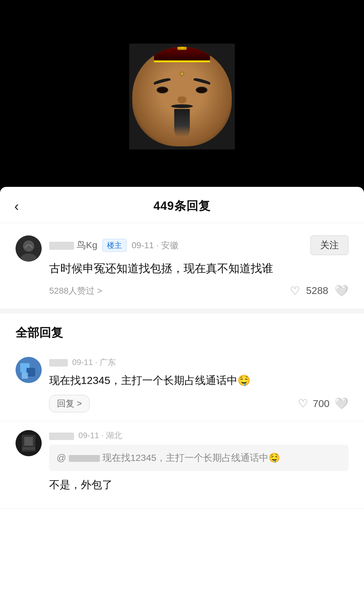 The image size is (364, 616). I want to click on eye-right, so click(202, 90).